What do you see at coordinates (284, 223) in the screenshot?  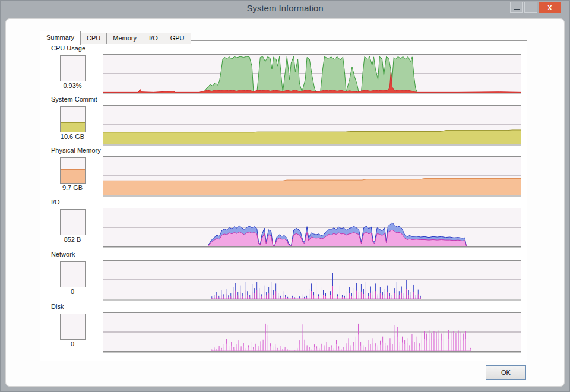 I see `section-io: I/O852 B` at bounding box center [284, 223].